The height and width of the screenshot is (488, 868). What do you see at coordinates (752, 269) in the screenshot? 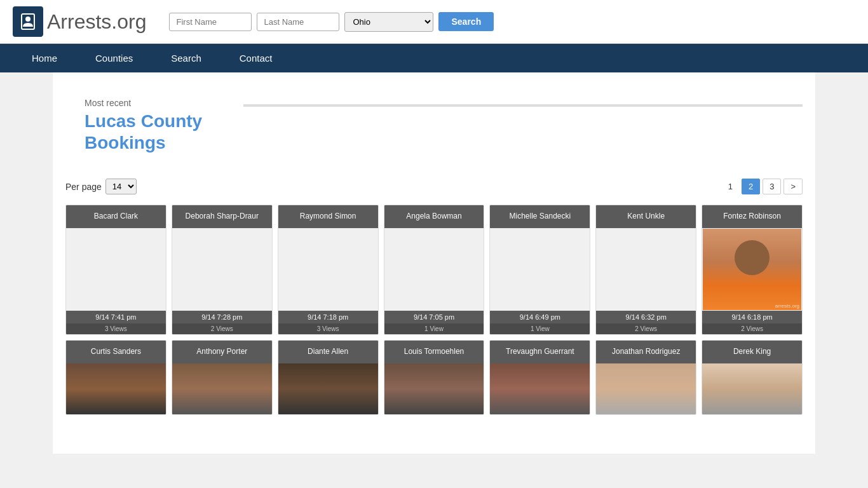
I see `mugshot-image: arrests.org` at bounding box center [752, 269].